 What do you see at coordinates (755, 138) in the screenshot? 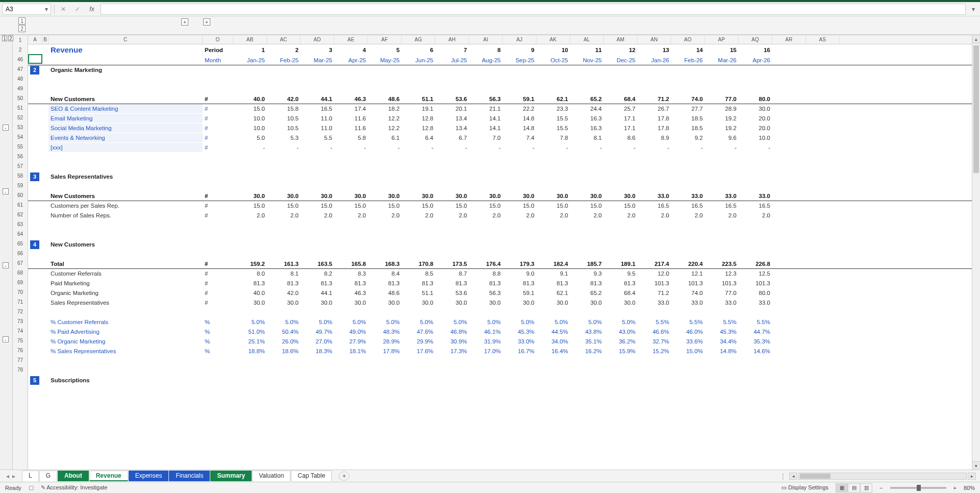
I see `data-cell: 10.0` at bounding box center [755, 138].